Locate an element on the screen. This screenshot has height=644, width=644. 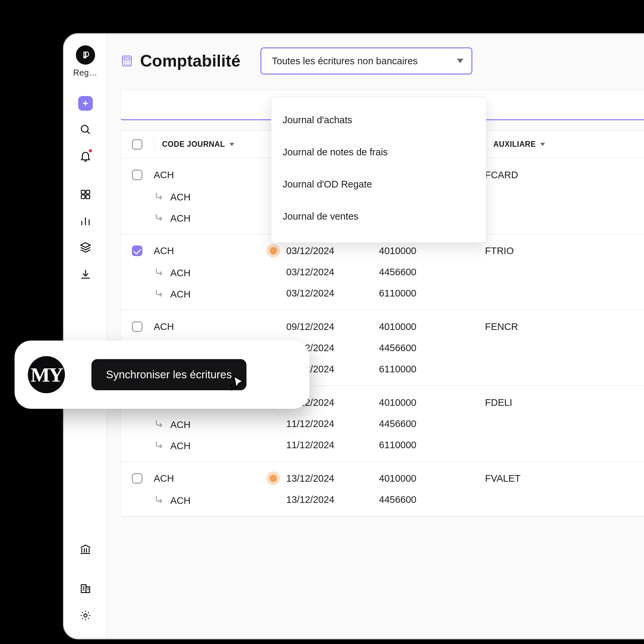
download-icon is located at coordinates (85, 274).